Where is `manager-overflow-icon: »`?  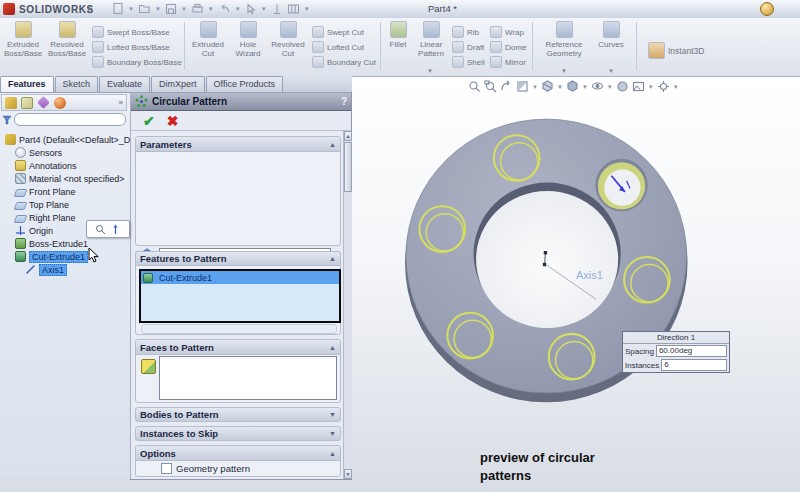 manager-overflow-icon: » is located at coordinates (121, 102).